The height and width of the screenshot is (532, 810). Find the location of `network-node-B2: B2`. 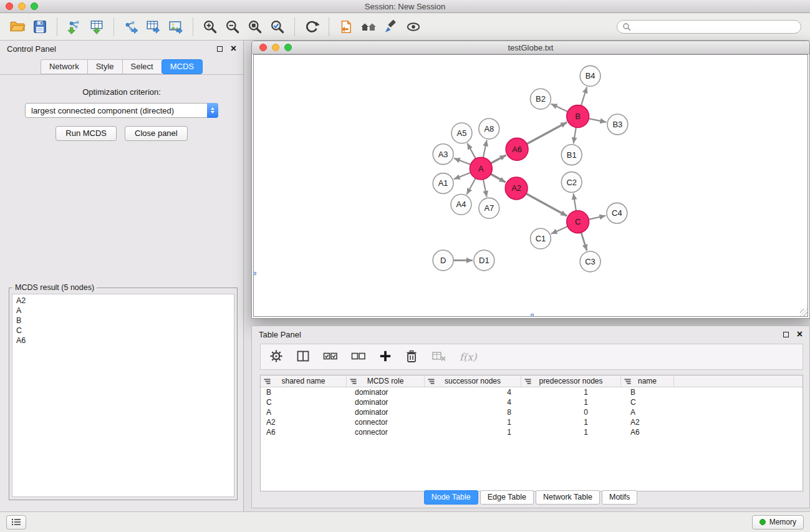

network-node-B2: B2 is located at coordinates (541, 99).